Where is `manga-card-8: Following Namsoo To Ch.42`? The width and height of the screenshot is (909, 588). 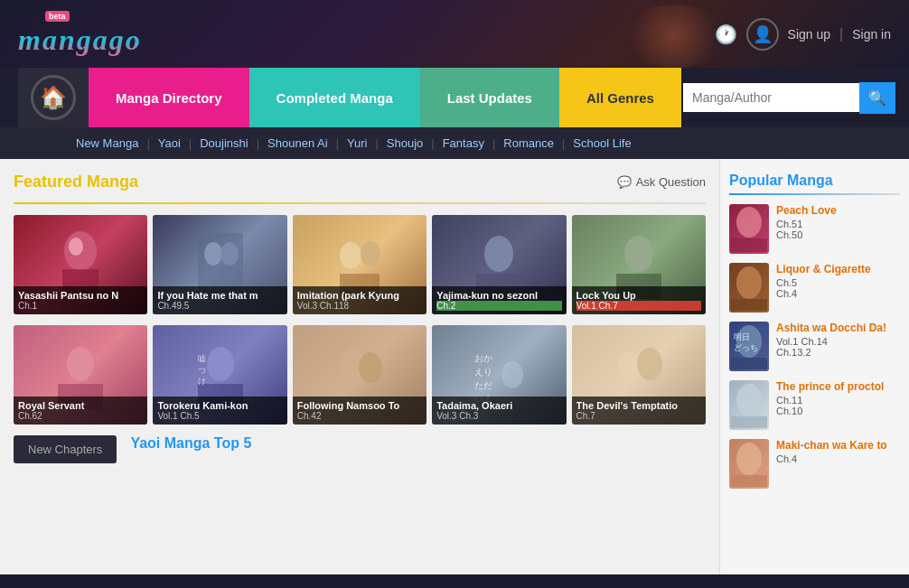 manga-card-8: Following Namsoo To Ch.42 is located at coordinates (360, 375).